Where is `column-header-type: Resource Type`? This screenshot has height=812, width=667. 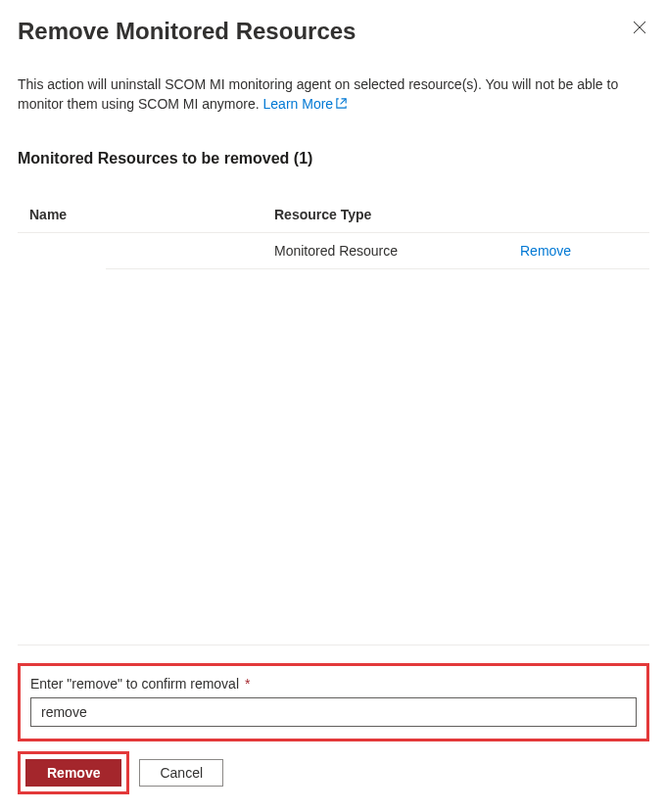 column-header-type: Resource Type is located at coordinates (398, 215).